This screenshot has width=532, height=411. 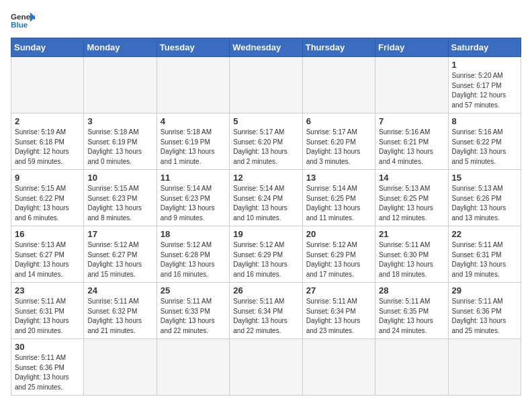 What do you see at coordinates (412, 48) in the screenshot?
I see `weekday-header-friday: Friday` at bounding box center [412, 48].